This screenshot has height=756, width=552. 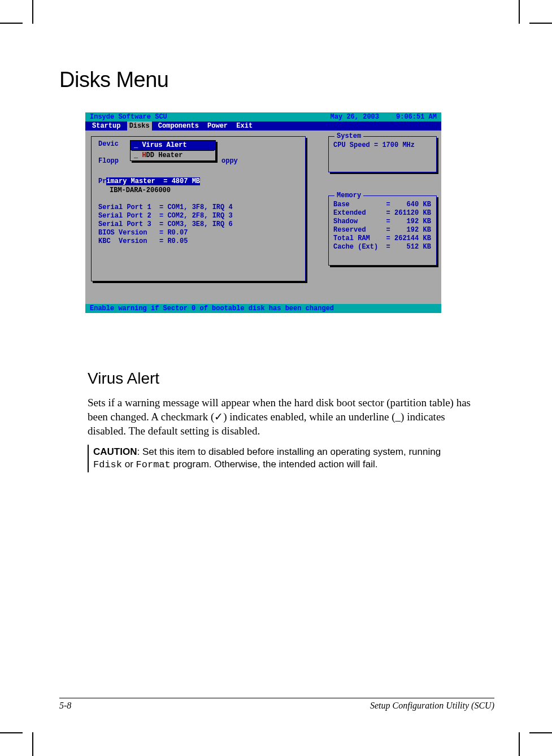 What do you see at coordinates (244, 127) in the screenshot?
I see `menu-exit: Exit` at bounding box center [244, 127].